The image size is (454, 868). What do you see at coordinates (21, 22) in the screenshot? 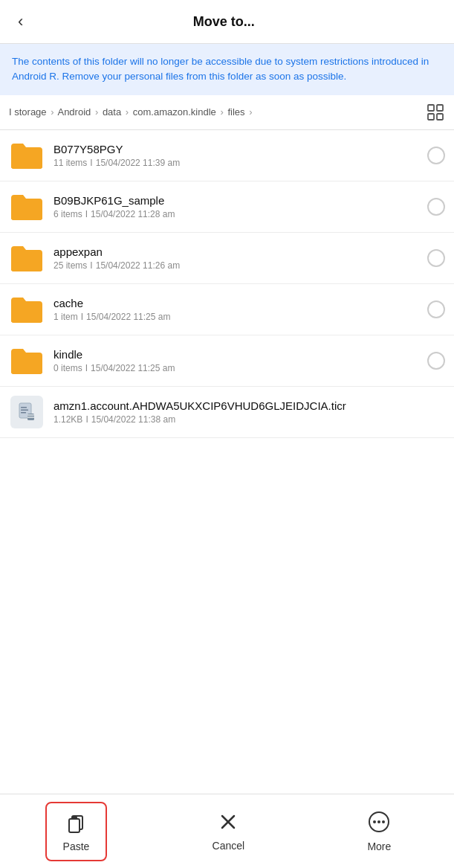
I see `back-button: ‹` at bounding box center [21, 22].